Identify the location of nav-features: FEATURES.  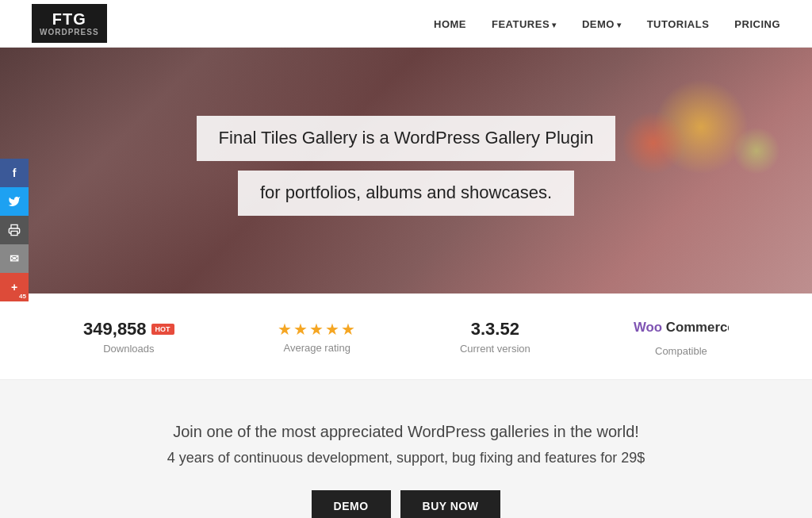
(524, 24).